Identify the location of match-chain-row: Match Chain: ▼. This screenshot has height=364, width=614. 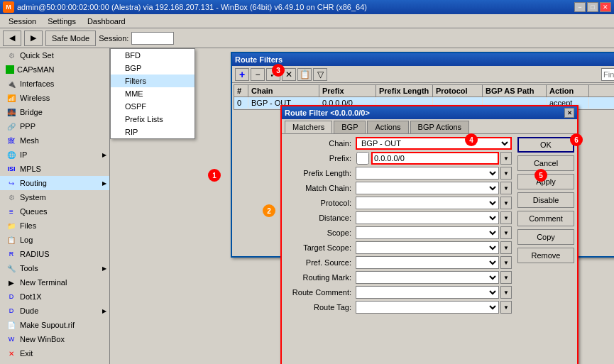
(398, 188).